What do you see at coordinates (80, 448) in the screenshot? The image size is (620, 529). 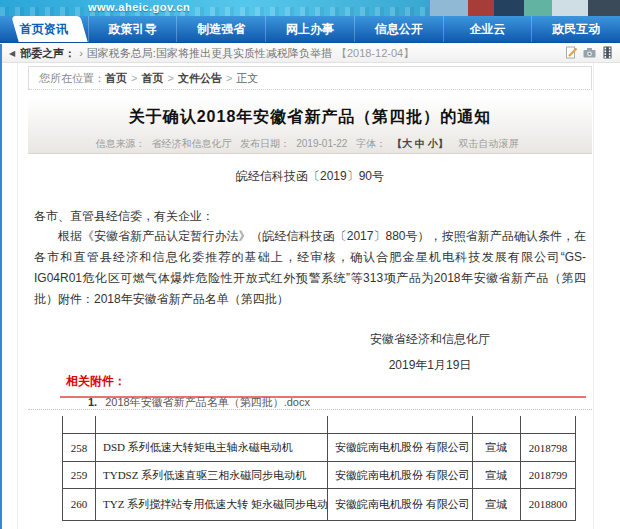 I see `cell-row-number: 258` at bounding box center [80, 448].